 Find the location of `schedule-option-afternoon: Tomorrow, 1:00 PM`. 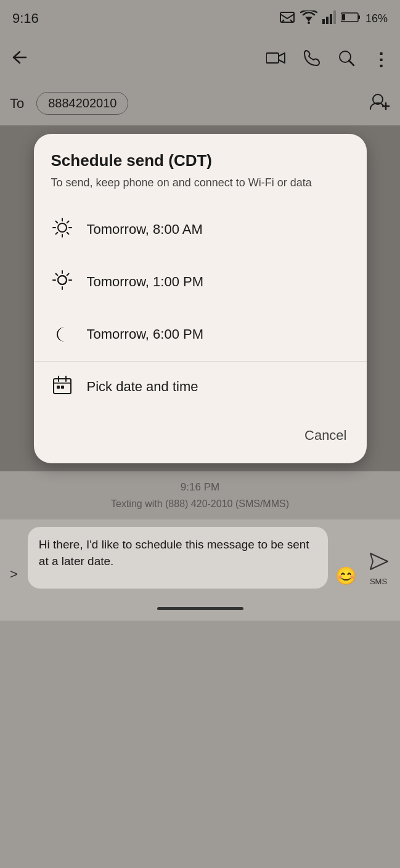

schedule-option-afternoon: Tomorrow, 1:00 PM is located at coordinates (200, 283).